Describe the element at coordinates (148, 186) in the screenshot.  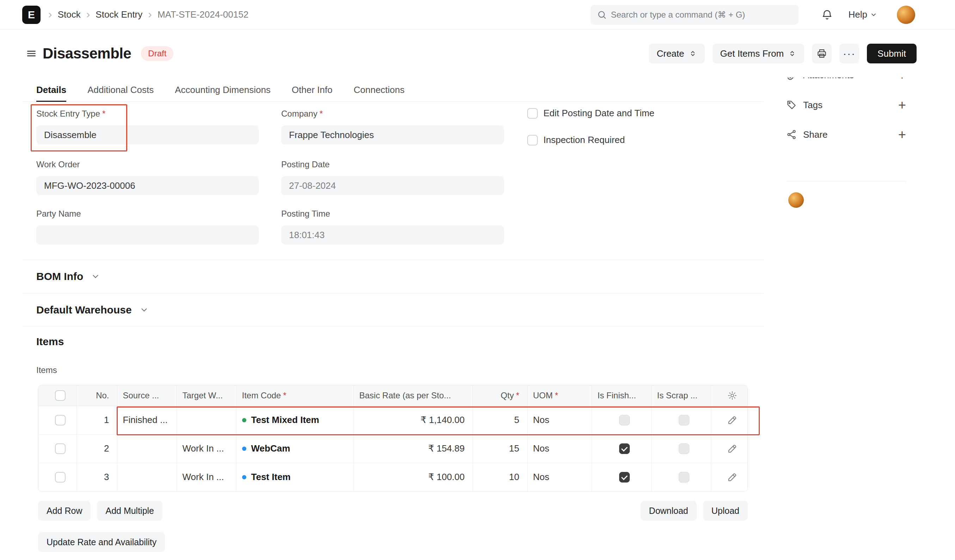
I see `work-order-input: MFG-WO-2023-00006` at that location.